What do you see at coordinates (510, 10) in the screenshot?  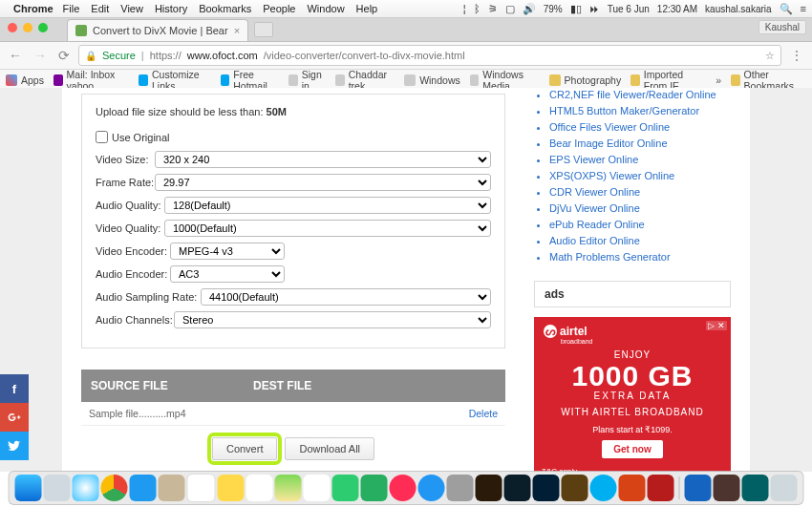 I see `airplay-icon: ▢` at bounding box center [510, 10].